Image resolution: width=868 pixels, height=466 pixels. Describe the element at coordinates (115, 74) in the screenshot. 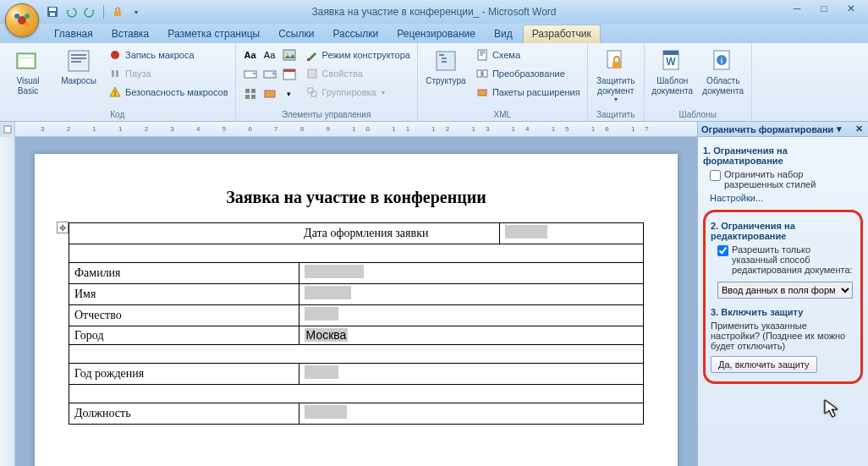

I see `pause-icon` at that location.